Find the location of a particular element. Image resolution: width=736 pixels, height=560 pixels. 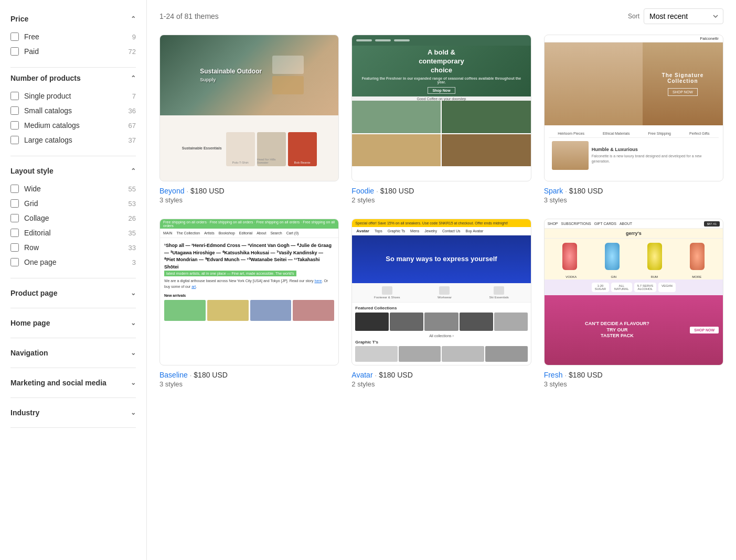

filter-header-industry: Industry ⌄ is located at coordinates (73, 413).